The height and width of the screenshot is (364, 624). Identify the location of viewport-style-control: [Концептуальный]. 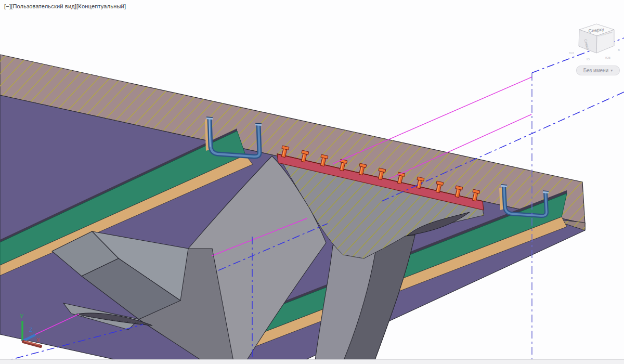
(101, 6).